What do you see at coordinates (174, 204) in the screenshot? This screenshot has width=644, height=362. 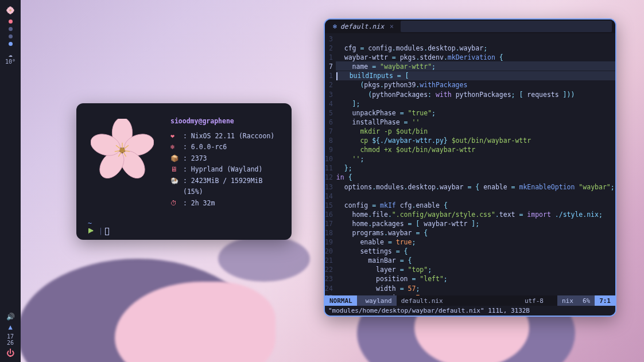 I see `neofetch-line-icon: ⏱` at bounding box center [174, 204].